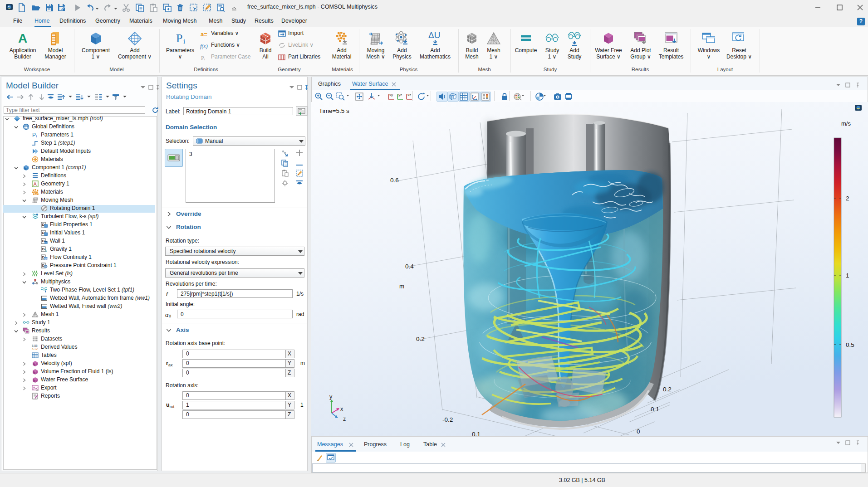 The width and height of the screenshot is (868, 487). I want to click on svg-text: 1, so click(848, 276).